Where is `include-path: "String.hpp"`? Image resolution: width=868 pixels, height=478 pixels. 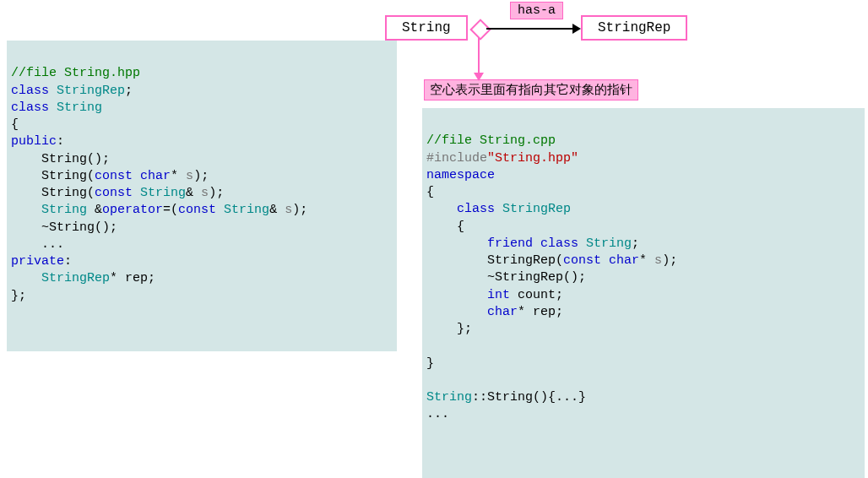
include-path: "String.hpp" is located at coordinates (533, 159).